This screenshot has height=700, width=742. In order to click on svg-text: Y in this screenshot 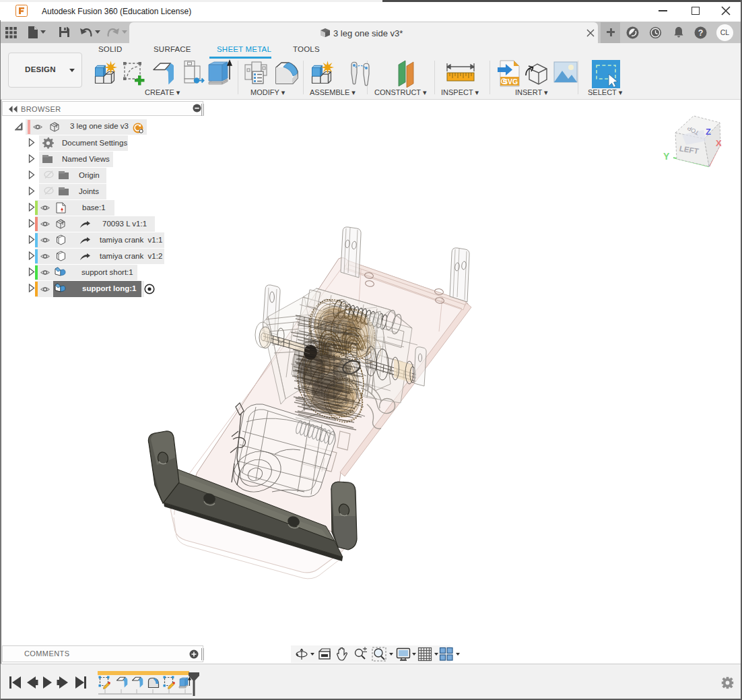, I will do `click(667, 156)`.